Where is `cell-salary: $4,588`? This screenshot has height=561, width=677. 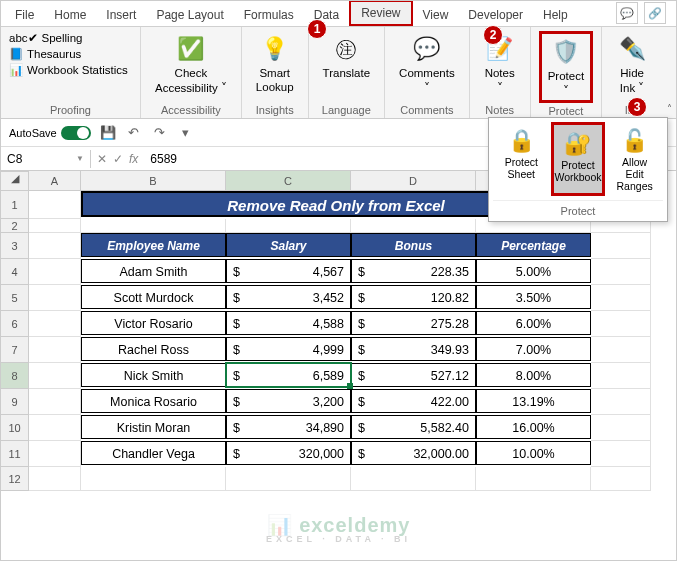 cell-salary: $4,588 is located at coordinates (288, 323).